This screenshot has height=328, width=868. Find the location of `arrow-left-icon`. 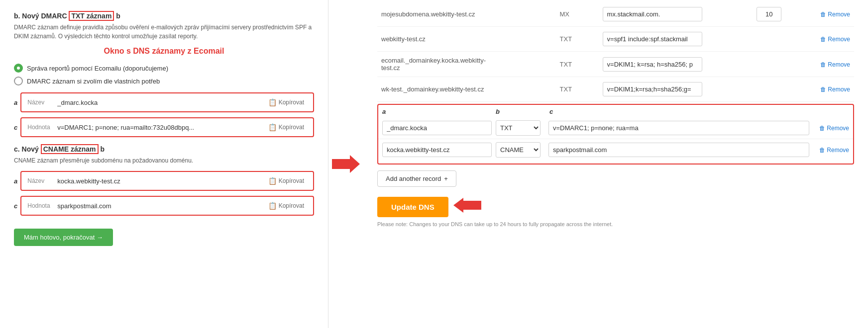

arrow-left-icon is located at coordinates (467, 205).